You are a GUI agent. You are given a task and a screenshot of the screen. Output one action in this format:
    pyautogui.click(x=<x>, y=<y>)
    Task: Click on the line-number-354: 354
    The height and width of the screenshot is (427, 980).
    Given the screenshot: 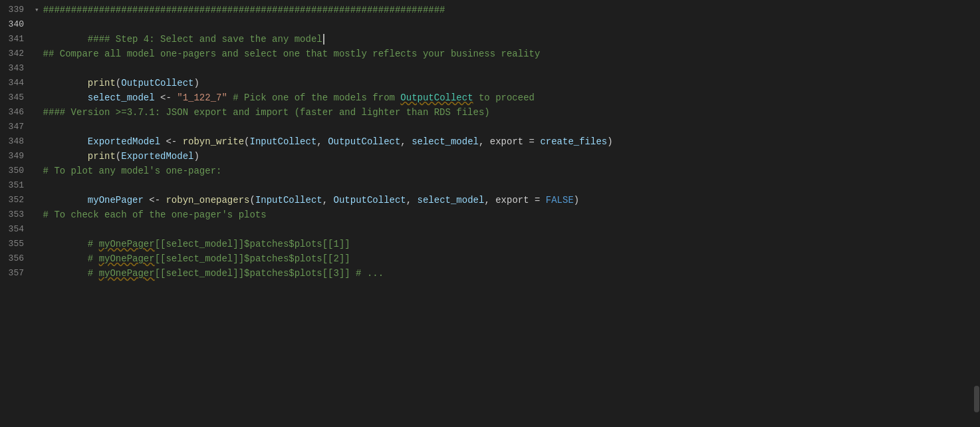 What is the action you would take?
    pyautogui.click(x=17, y=229)
    